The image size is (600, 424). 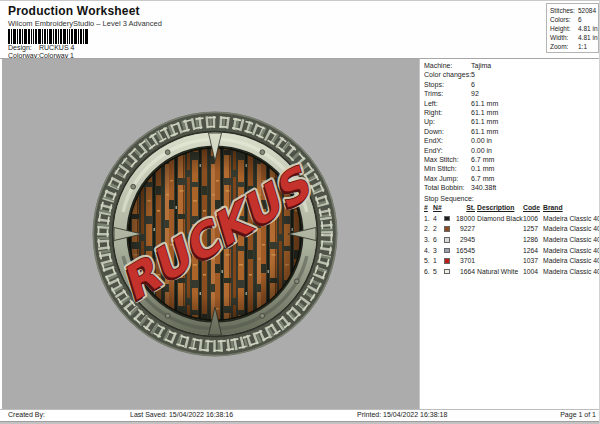 I want to click on machine-row: EndY:0.00 in, so click(x=512, y=150).